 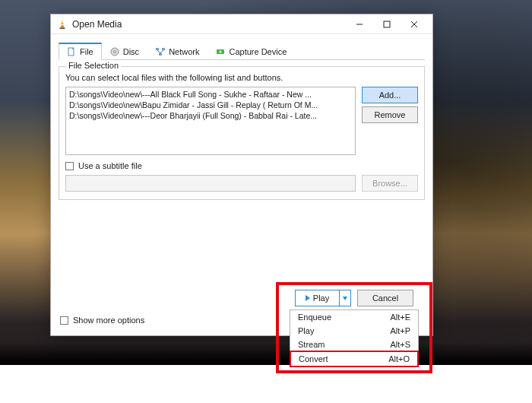 I want to click on add-button: Add..., so click(x=390, y=95).